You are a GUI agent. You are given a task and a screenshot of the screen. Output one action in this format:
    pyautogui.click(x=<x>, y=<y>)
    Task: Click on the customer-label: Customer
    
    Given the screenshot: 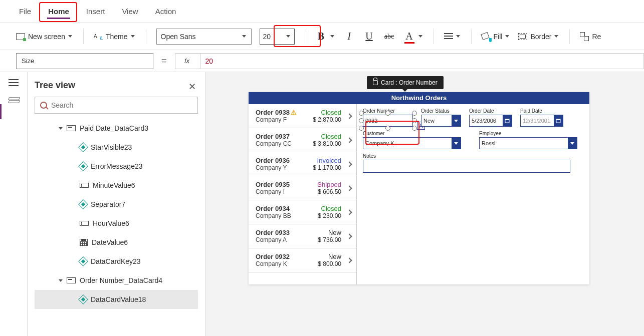 What is the action you would take?
    pyautogui.click(x=412, y=133)
    